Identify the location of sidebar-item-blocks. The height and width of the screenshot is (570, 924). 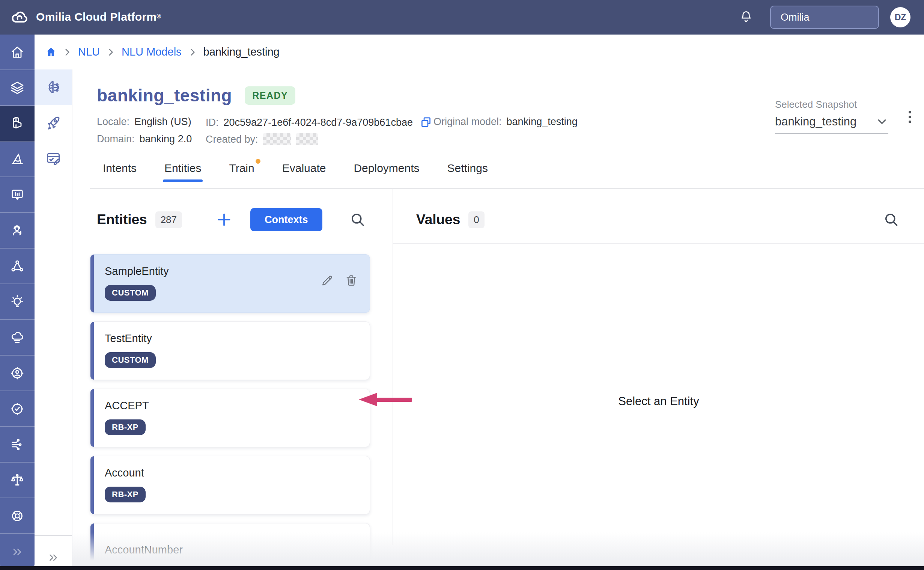
(17, 124).